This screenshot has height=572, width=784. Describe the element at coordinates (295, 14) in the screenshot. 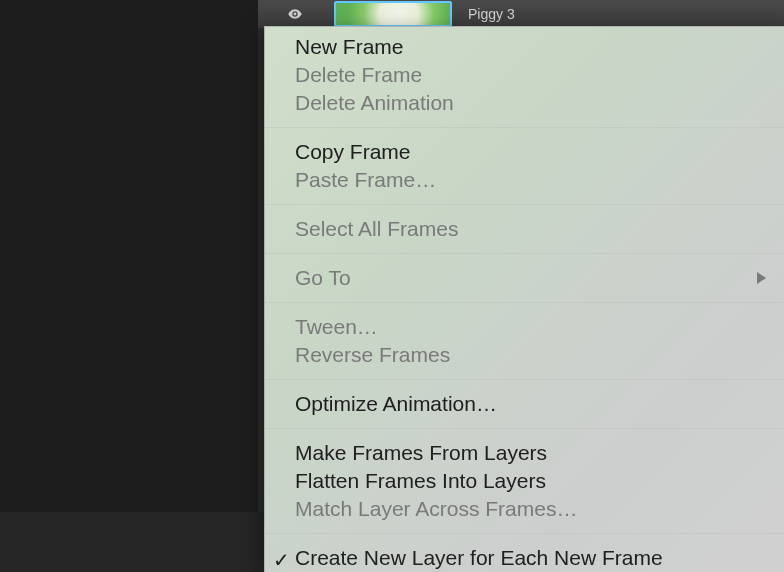

I see `eye-icon` at that location.